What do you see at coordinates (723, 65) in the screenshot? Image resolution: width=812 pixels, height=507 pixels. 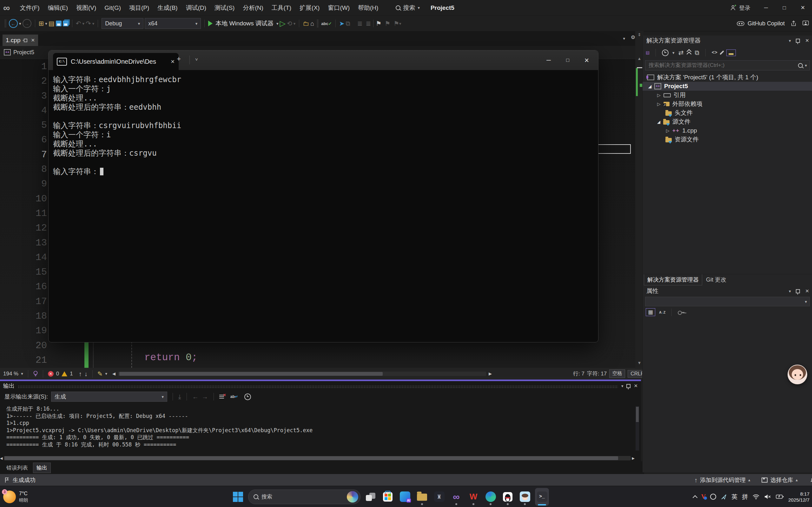 I see `search-input` at bounding box center [723, 65].